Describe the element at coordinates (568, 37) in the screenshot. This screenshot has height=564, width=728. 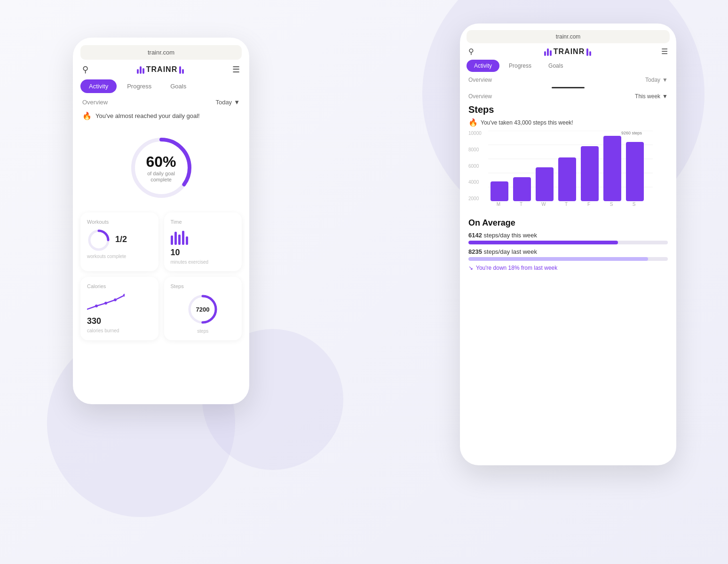
I see `address-text-2: trainr.com` at that location.